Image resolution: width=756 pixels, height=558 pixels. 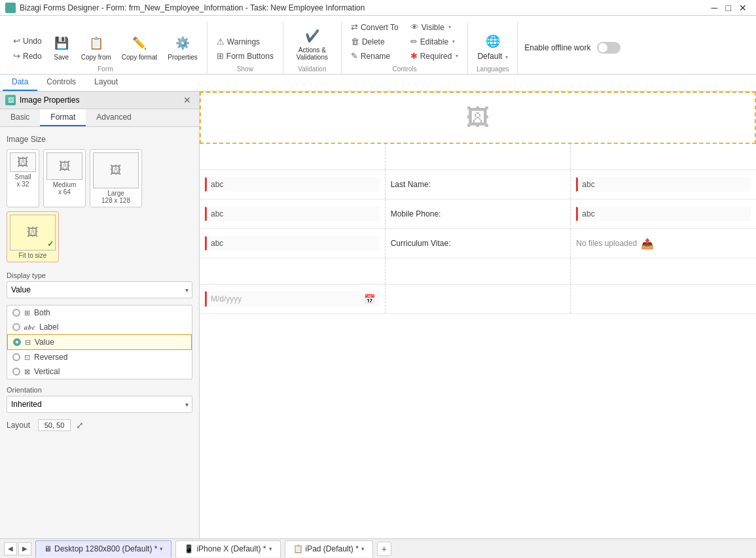 What do you see at coordinates (99, 118) in the screenshot?
I see `panel-tabs: Basic Format Advanced` at bounding box center [99, 118].